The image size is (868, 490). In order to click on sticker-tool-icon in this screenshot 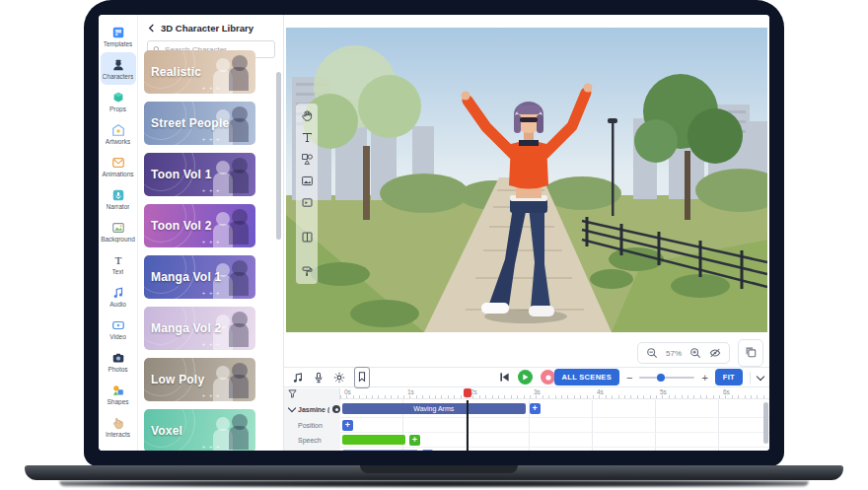, I will do `click(308, 203)`.